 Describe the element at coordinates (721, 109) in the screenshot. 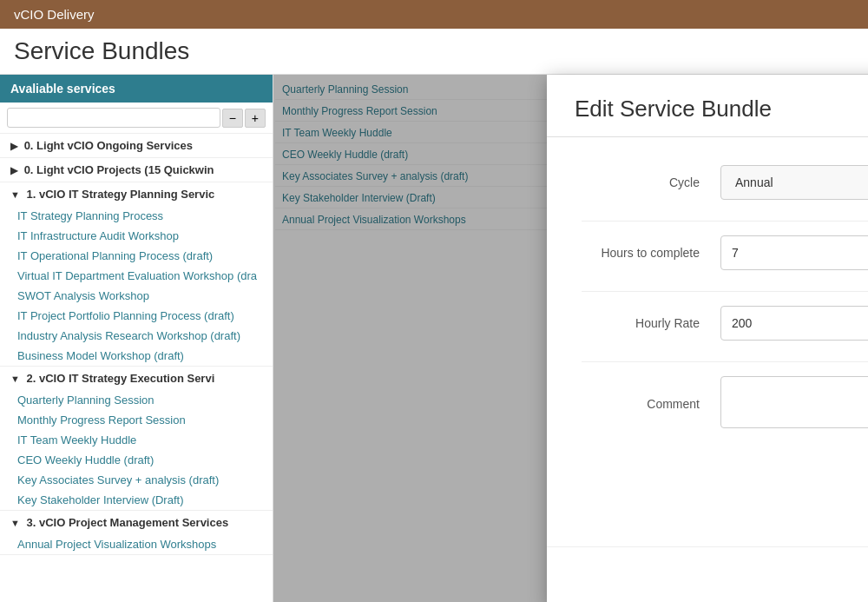

I see `modal-title: Edit Service Bundle` at that location.